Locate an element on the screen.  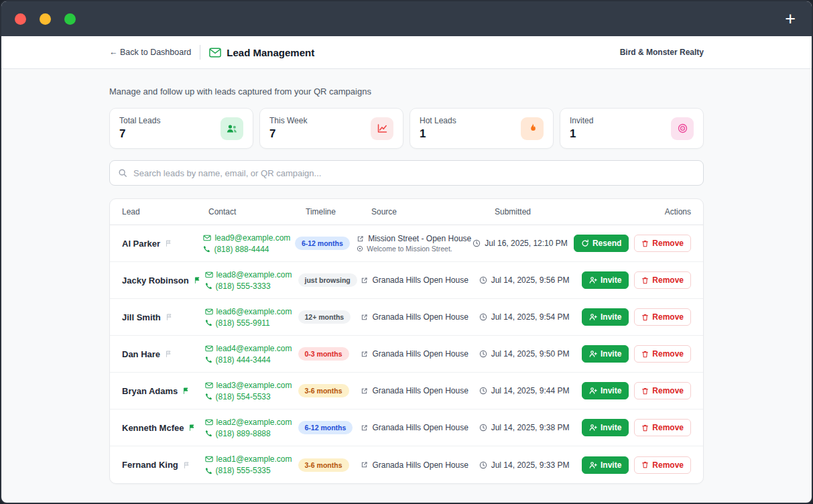
email-link: lead4@example.com is located at coordinates (252, 349).